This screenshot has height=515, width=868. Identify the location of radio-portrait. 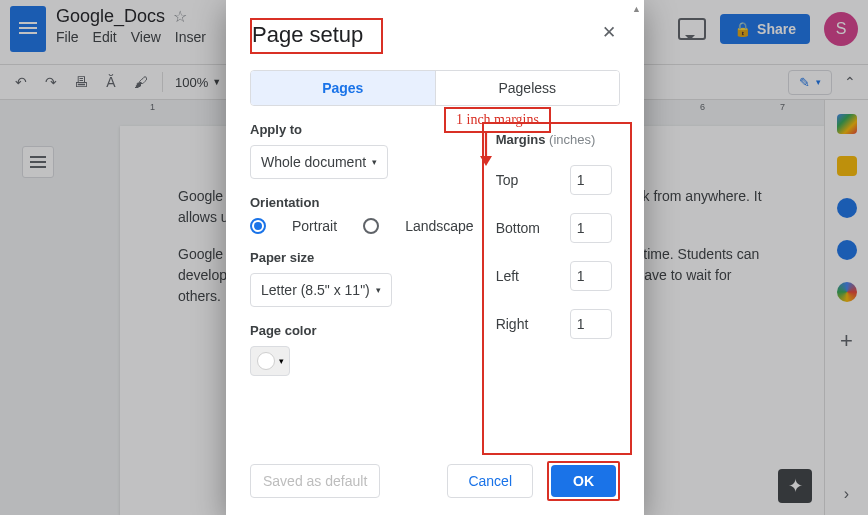
(258, 226).